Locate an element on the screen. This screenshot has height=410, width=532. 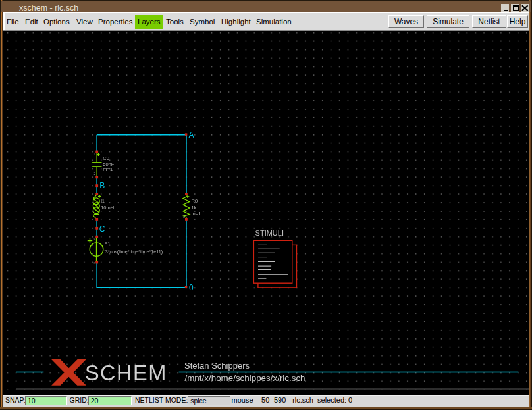
svg-text: 0 is located at coordinates (191, 288).